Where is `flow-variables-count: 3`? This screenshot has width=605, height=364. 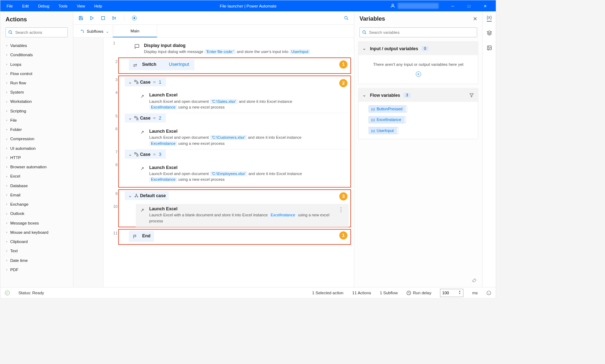
flow-variables-count: 3 is located at coordinates (407, 95).